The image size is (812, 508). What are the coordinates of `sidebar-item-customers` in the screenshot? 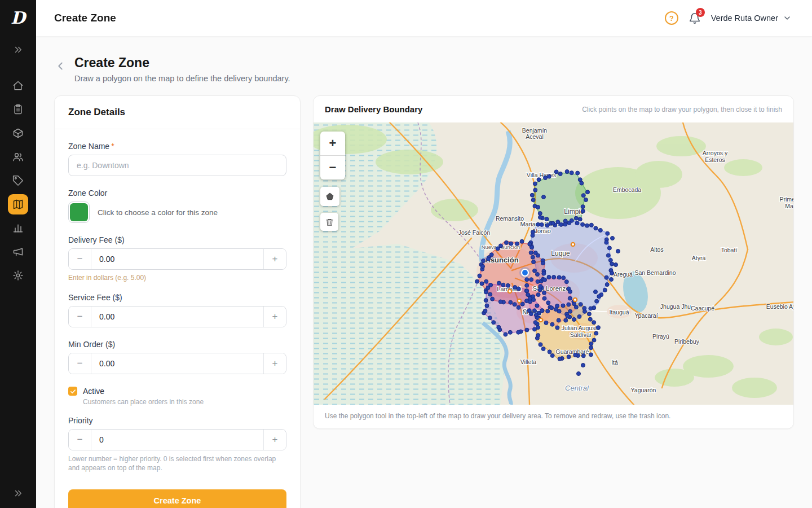 It's located at (18, 157).